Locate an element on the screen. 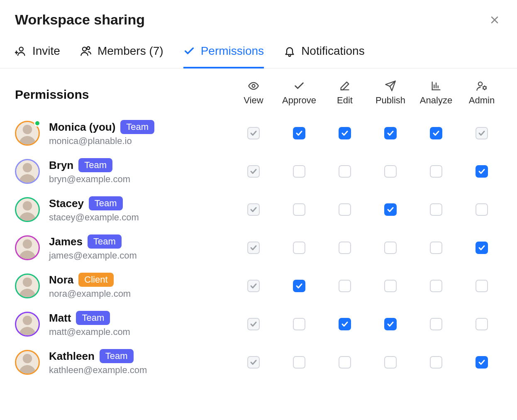 This screenshot has width=517, height=420. user-email: kathleen@example.com is located at coordinates (98, 370).